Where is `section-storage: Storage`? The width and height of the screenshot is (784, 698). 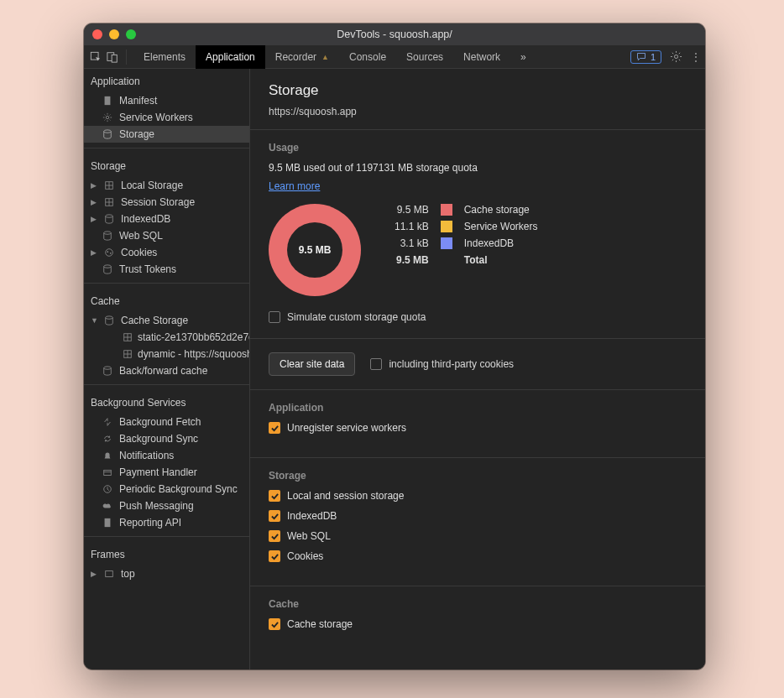 section-storage: Storage is located at coordinates (166, 165).